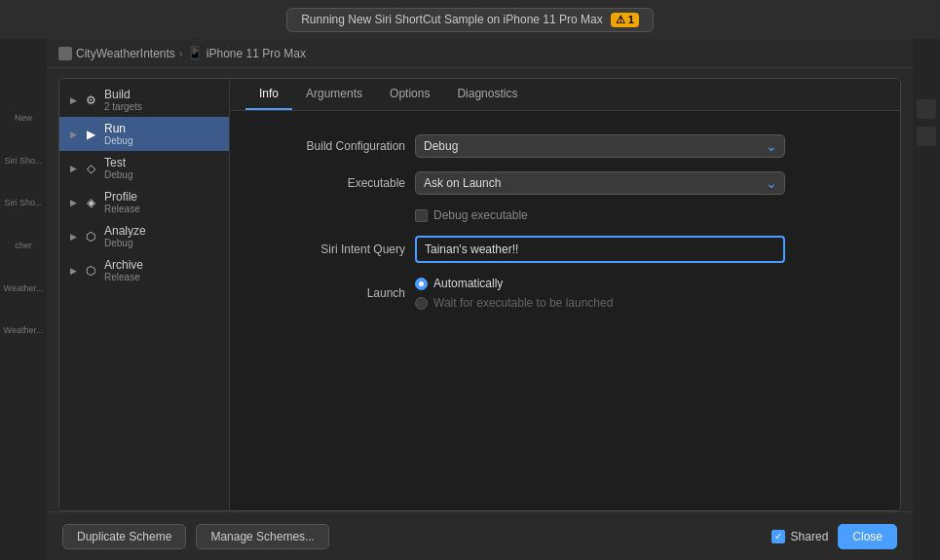 This screenshot has width=940, height=560. Describe the element at coordinates (144, 168) in the screenshot. I see `scheme-item-test: ▶ ◇ Test Debug` at that location.